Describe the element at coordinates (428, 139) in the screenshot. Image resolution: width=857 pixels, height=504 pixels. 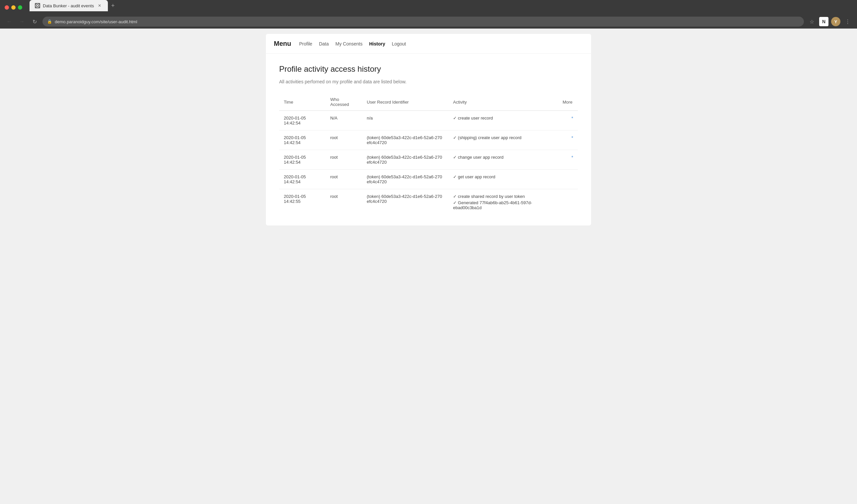
I see `main-content: Profile activity access history All acti…` at that location.